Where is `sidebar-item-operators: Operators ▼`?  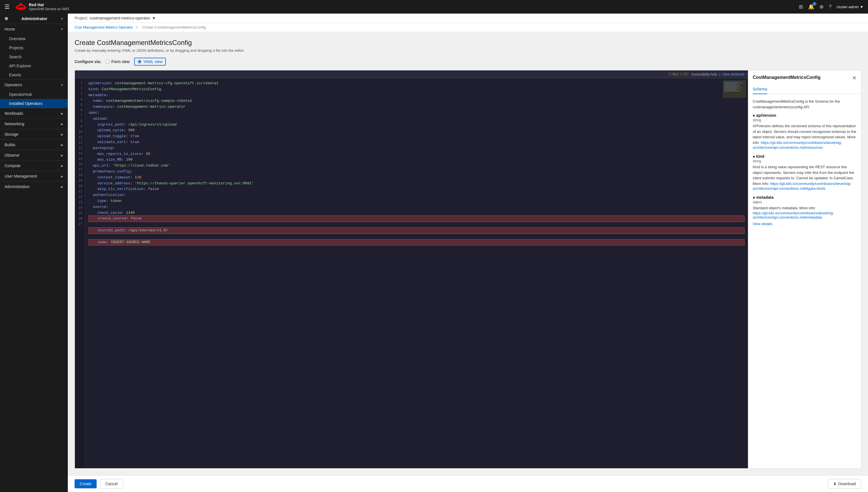 sidebar-item-operators: Operators ▼ is located at coordinates (34, 85).